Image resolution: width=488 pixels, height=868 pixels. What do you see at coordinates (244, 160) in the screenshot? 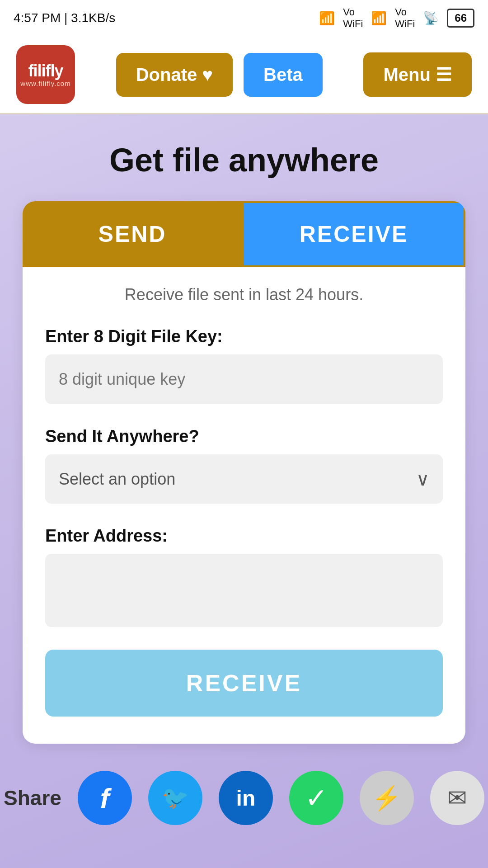
I see `page-title: Get file anywhere` at bounding box center [244, 160].